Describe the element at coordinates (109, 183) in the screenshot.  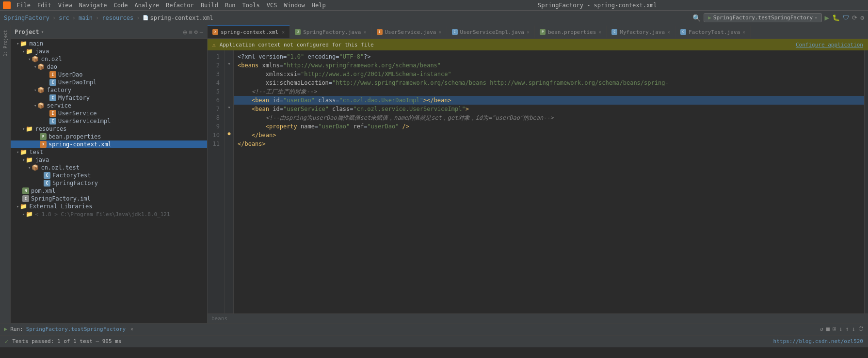
I see `tree-item-springfactory: C SpringFactory` at that location.